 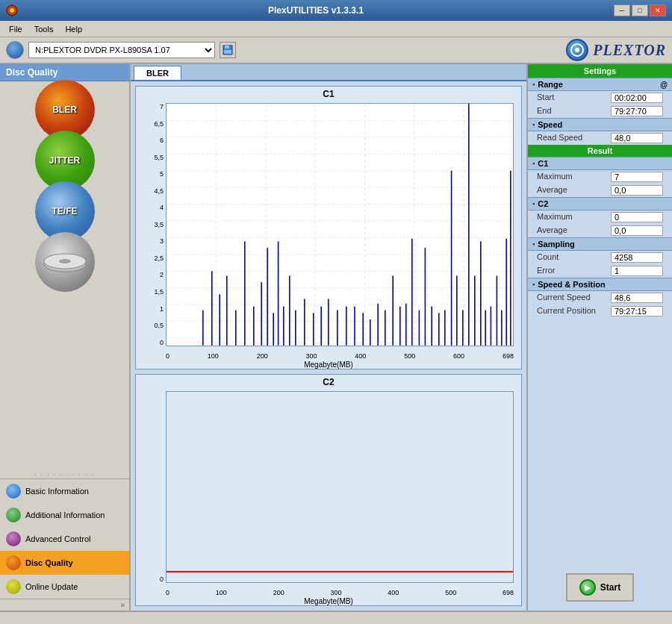 What do you see at coordinates (65, 160) in the screenshot?
I see `jitter-disc-button: JITTER` at bounding box center [65, 160].